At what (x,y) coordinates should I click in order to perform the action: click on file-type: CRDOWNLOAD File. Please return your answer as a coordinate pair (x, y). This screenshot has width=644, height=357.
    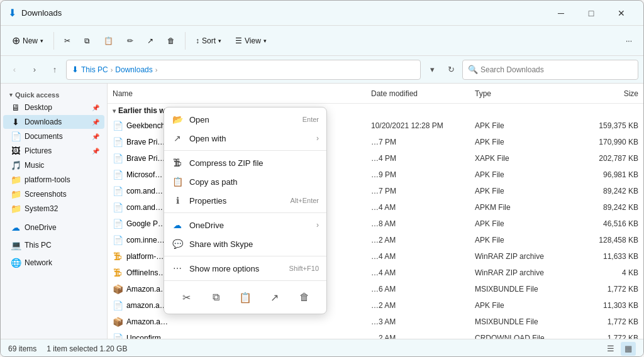
    Looking at the image, I should click on (525, 336).